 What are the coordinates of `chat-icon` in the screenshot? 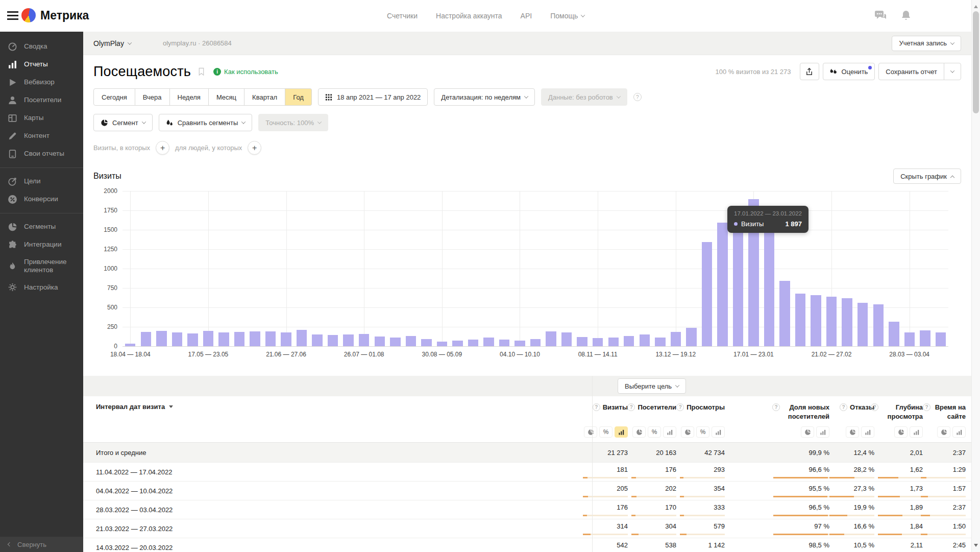 It's located at (880, 16).